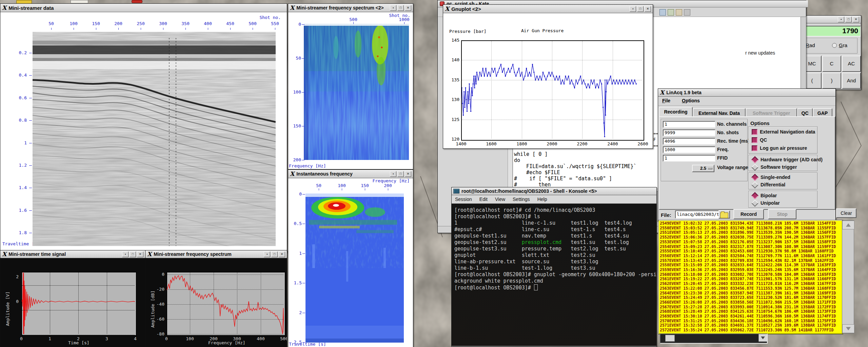 The image size is (868, 347). I want to click on titlebar: ▪ □ ✕, so click(831, 20).